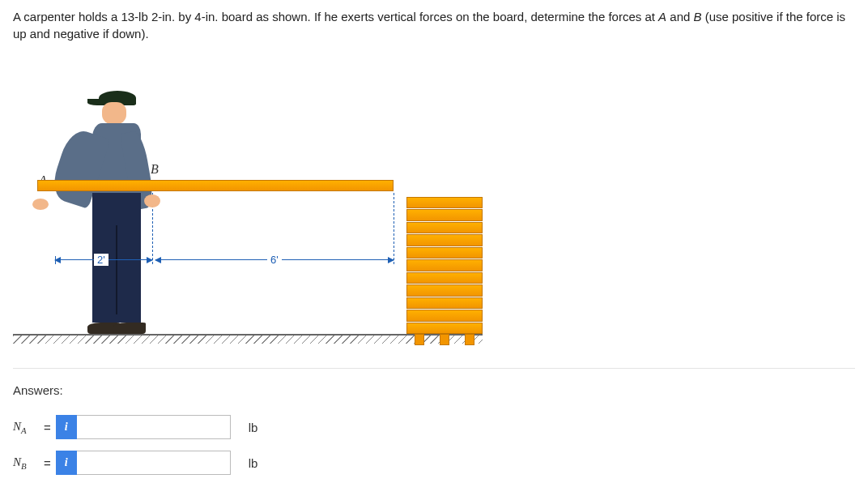 The image size is (868, 483). Describe the element at coordinates (154, 427) in the screenshot. I see `answer-input-na` at that location.